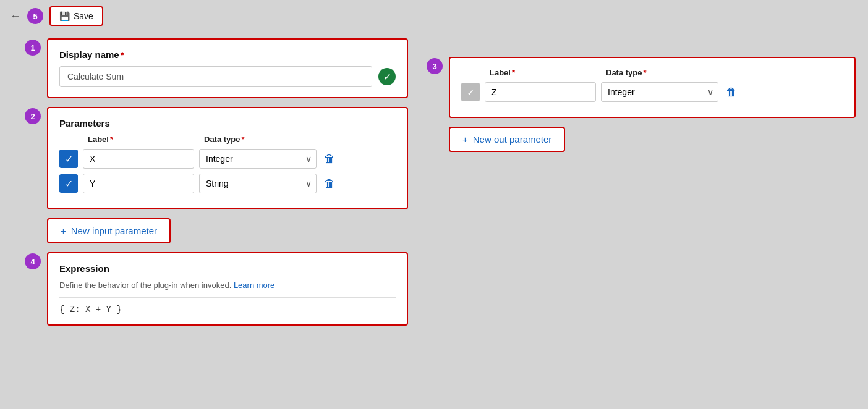 The image size is (868, 409). Describe the element at coordinates (228, 68) in the screenshot. I see `display-name-content: Display name* ✓` at that location.